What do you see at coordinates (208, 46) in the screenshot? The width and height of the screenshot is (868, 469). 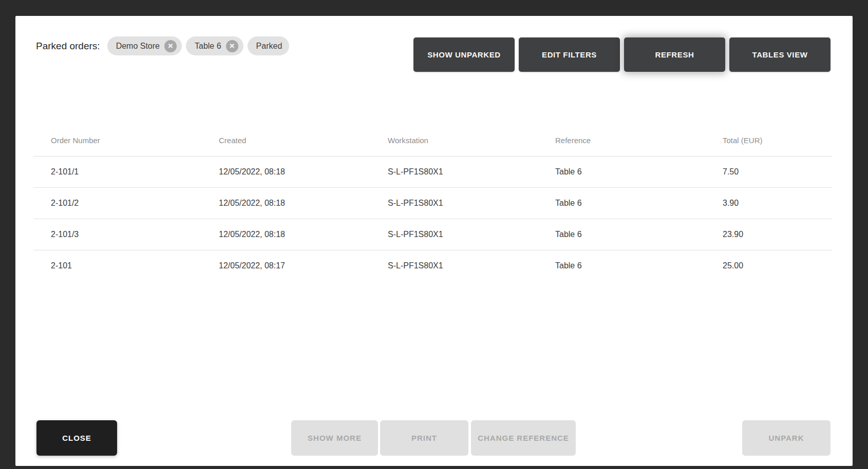 I see `filter-chip-label: Table 6` at bounding box center [208, 46].